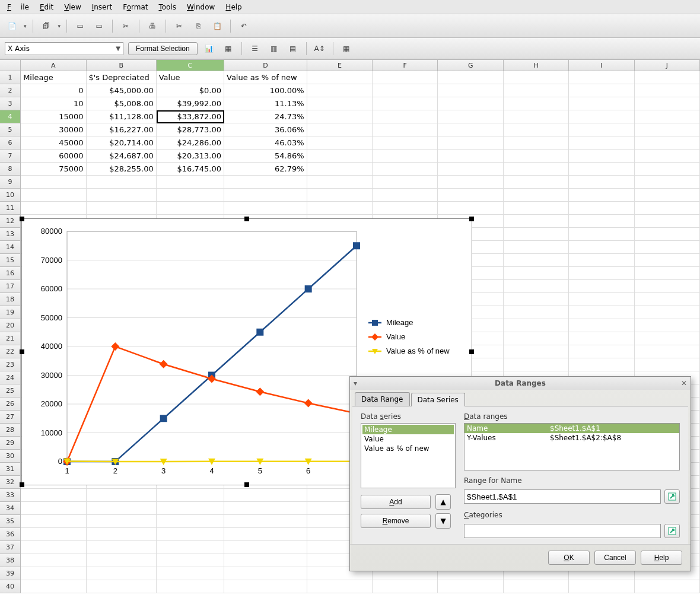 This screenshot has width=700, height=601. Describe the element at coordinates (234, 7) in the screenshot. I see `menu-help: Help` at that location.